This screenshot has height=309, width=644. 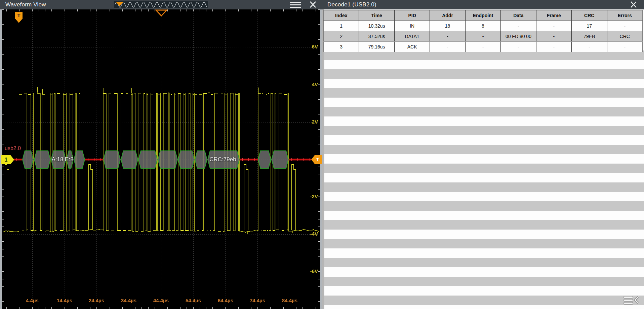 I want to click on preview-sine-icon, so click(x=161, y=5).